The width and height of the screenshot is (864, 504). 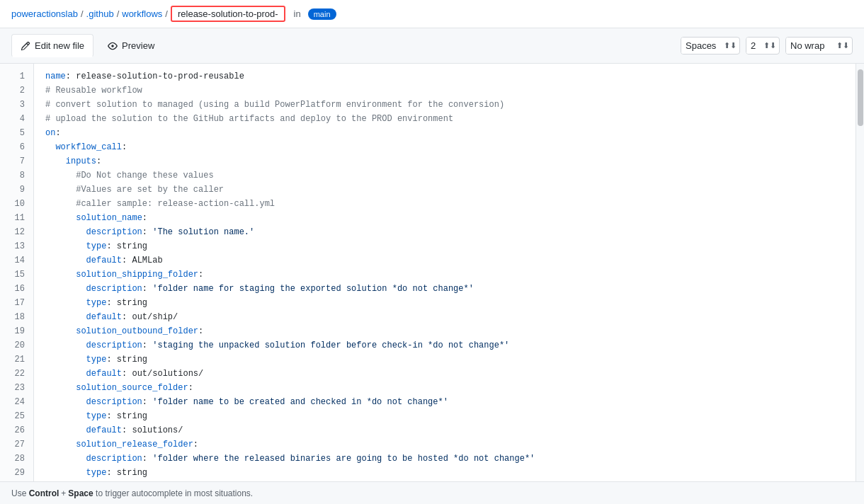 What do you see at coordinates (17, 275) in the screenshot?
I see `line-num-15: 15` at bounding box center [17, 275].